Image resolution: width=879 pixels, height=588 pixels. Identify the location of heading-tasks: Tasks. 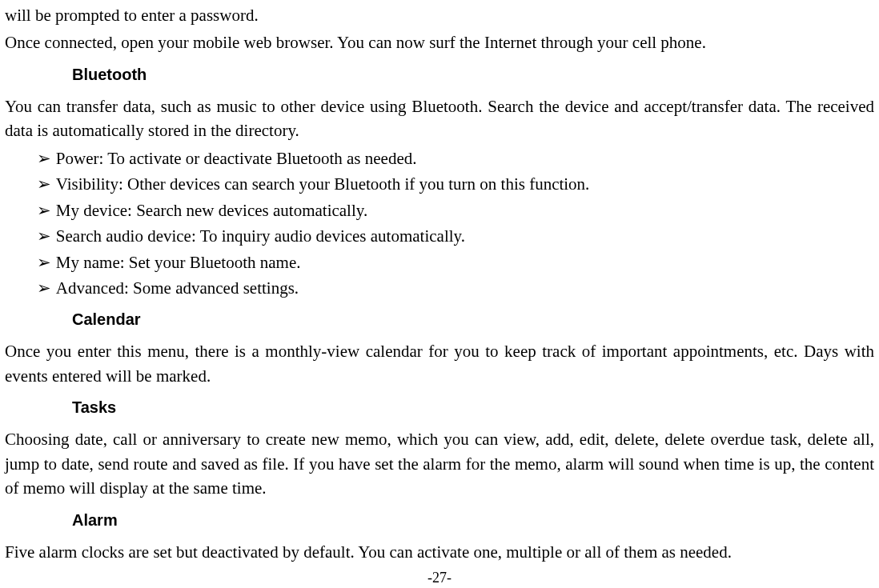
(473, 408).